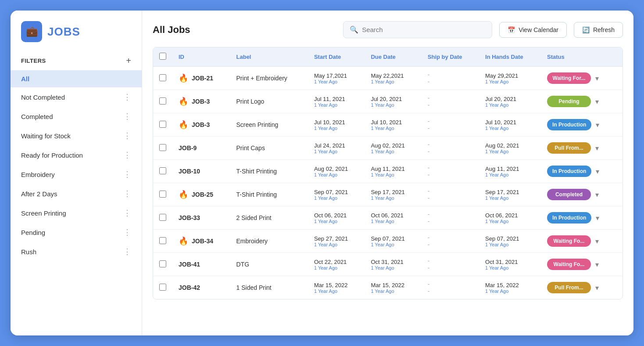 This screenshot has width=644, height=346. Describe the element at coordinates (336, 264) in the screenshot. I see `row-start-date-cell: Oct 22, 2021 1 Year Ago` at that location.